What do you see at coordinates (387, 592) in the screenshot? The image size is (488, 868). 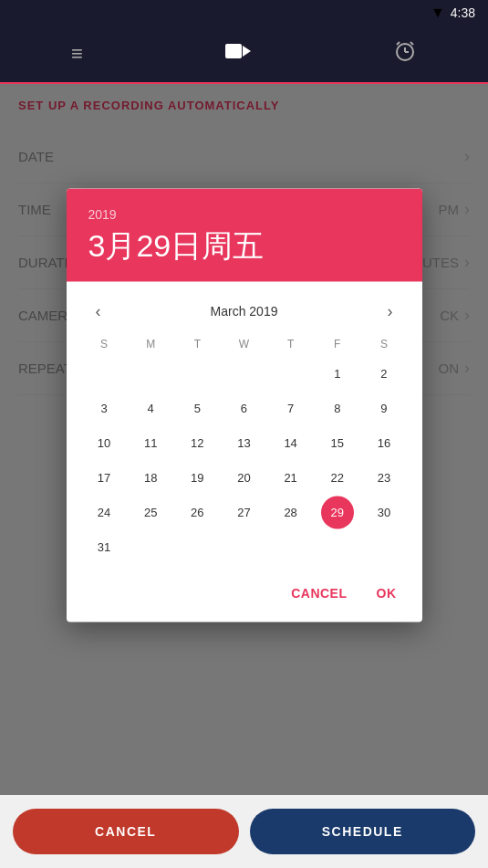 I see `calendar-ok-button: OK` at bounding box center [387, 592].